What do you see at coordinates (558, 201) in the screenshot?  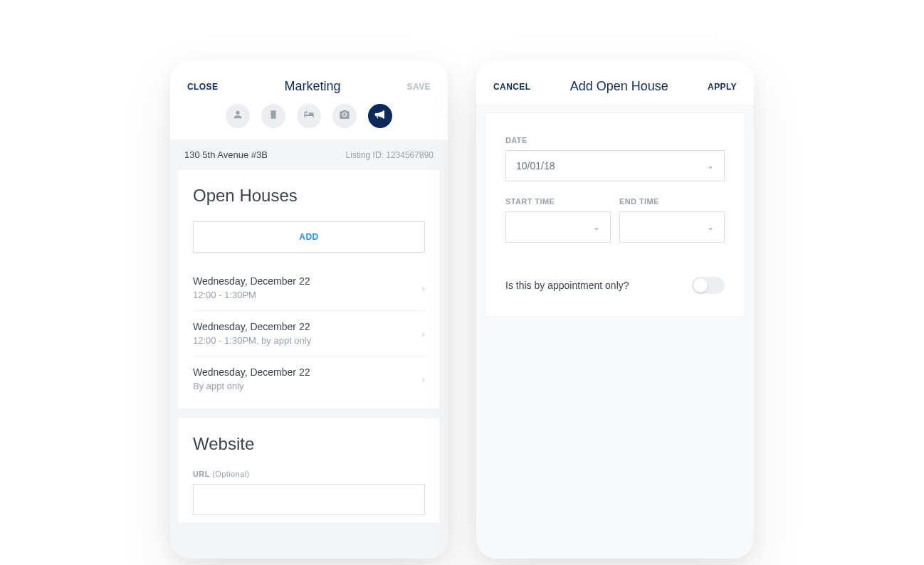 I see `start-time-label: START TIME` at bounding box center [558, 201].